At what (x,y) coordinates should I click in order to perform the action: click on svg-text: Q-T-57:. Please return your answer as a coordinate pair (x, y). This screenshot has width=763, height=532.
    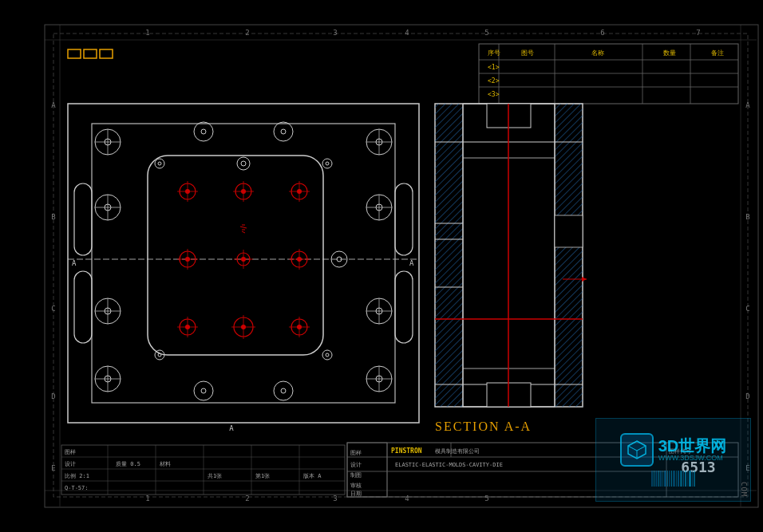
    Looking at the image, I should click on (77, 488).